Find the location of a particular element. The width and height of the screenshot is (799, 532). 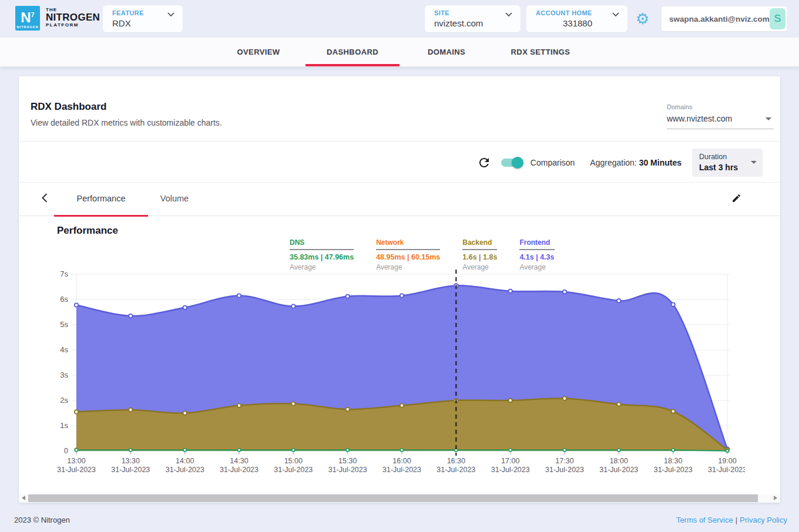

brand-line2: NITROGEN is located at coordinates (73, 18).